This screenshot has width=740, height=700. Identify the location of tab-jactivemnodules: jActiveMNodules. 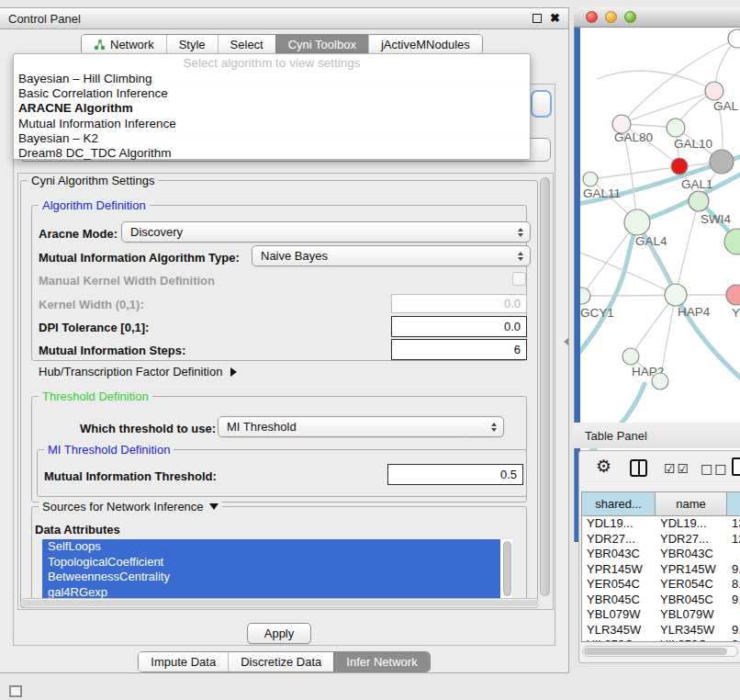
(425, 44).